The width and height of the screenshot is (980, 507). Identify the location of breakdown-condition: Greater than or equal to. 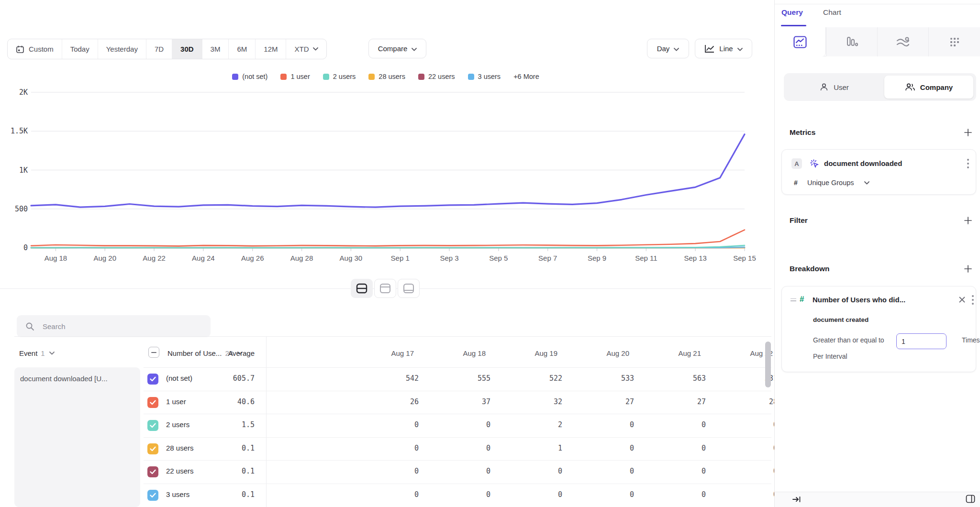
(849, 340).